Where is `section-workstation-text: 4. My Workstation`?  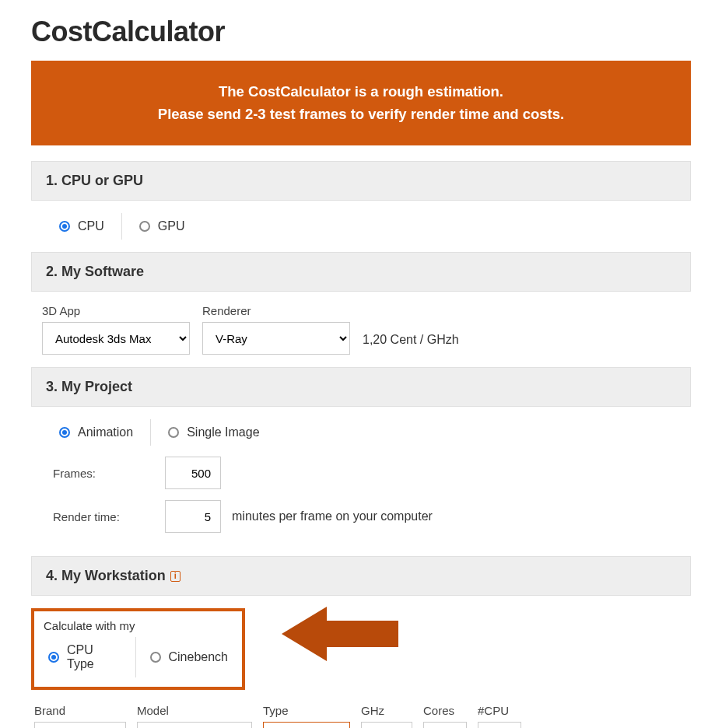 section-workstation-text: 4. My Workstation is located at coordinates (106, 576).